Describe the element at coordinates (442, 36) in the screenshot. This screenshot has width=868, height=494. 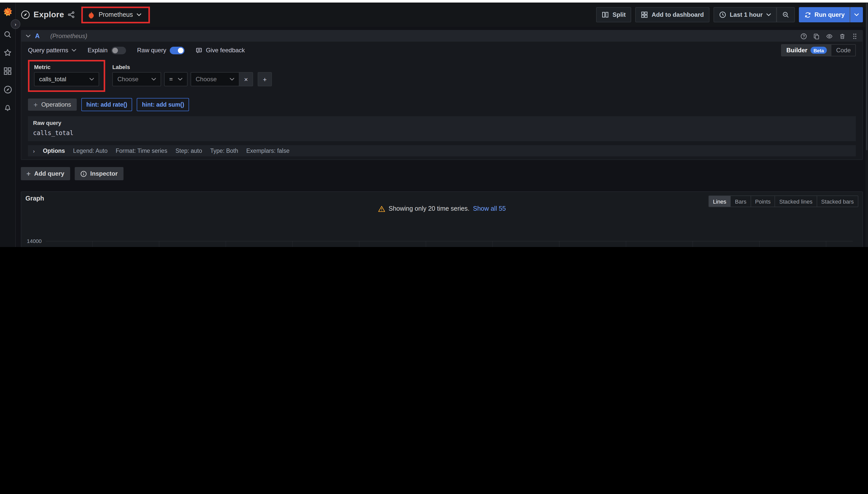
I see `query-row-header: A (Prometheus)` at that location.